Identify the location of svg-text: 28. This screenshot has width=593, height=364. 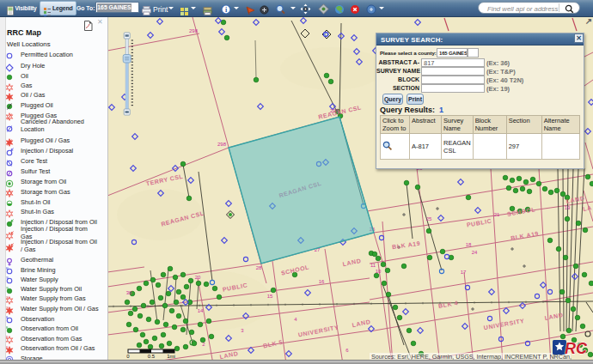
(260, 268).